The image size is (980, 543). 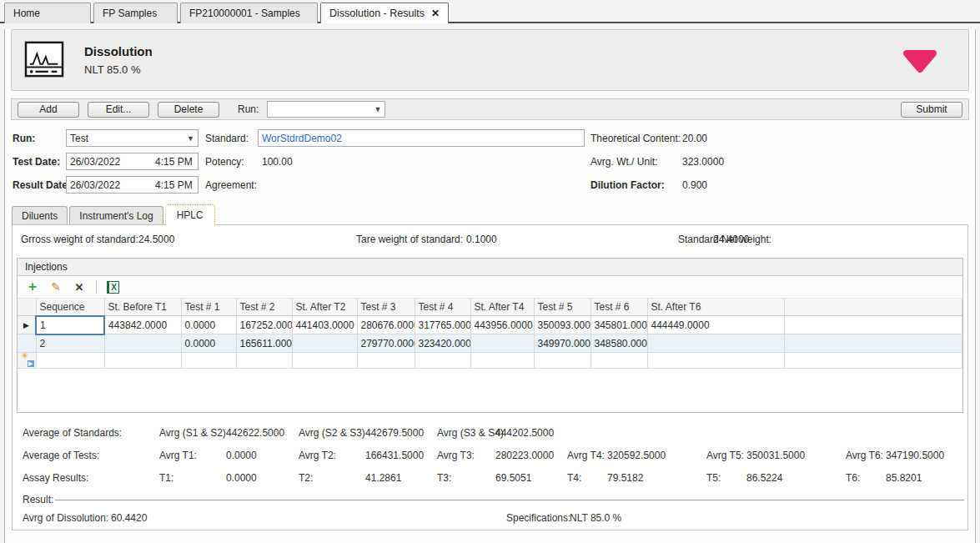 What do you see at coordinates (490, 163) in the screenshot?
I see `result-form: Run: Test ▼ Standard: WorStdrdDemo02 The…` at bounding box center [490, 163].